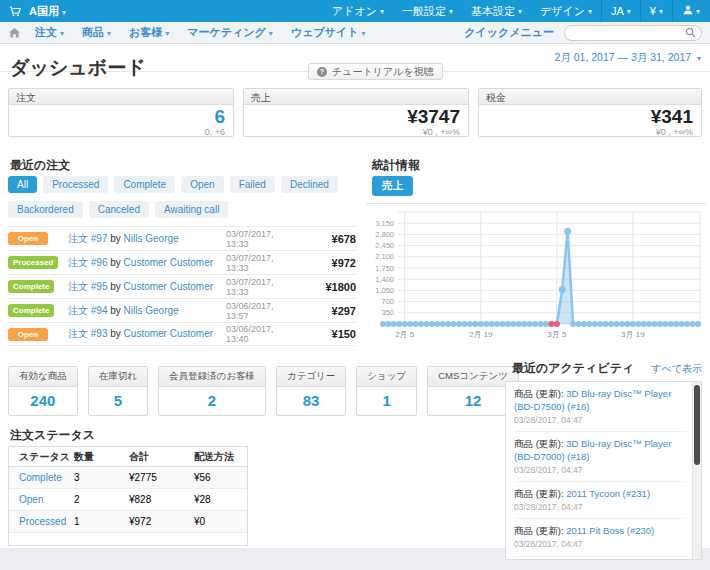 The image size is (710, 570). I want to click on filter-pill: Open, so click(202, 184).